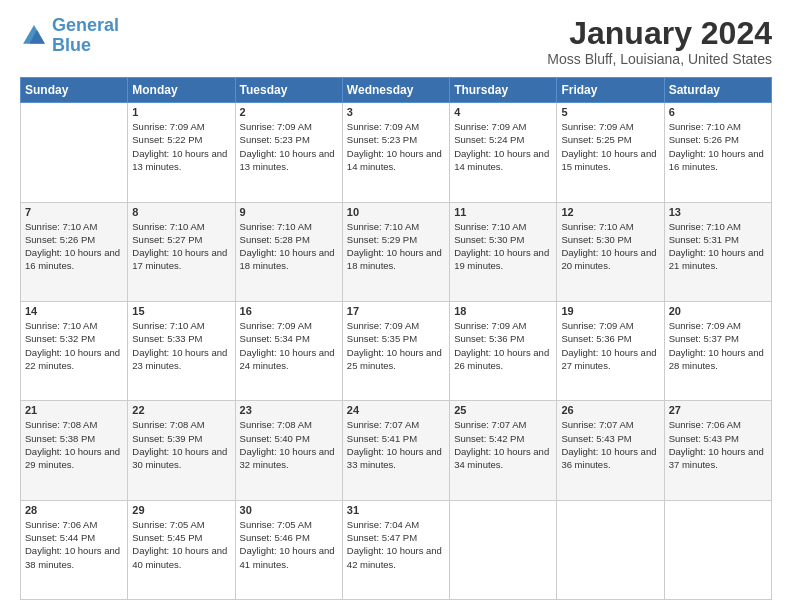 The image size is (792, 612). I want to click on header: General Blue January 2024 Moss Bluff, Lo…, so click(396, 42).